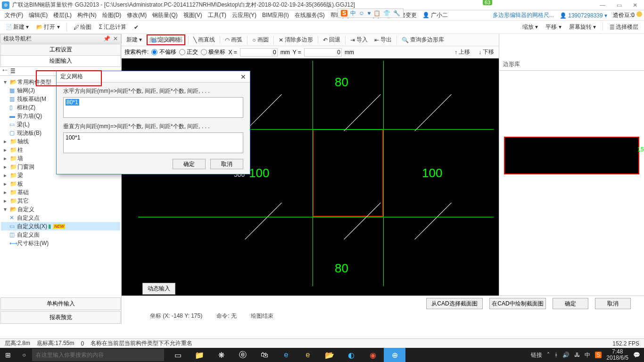 The image size is (644, 362). What do you see at coordinates (577, 355) in the screenshot?
I see `net-icon: 🖧` at bounding box center [577, 355].